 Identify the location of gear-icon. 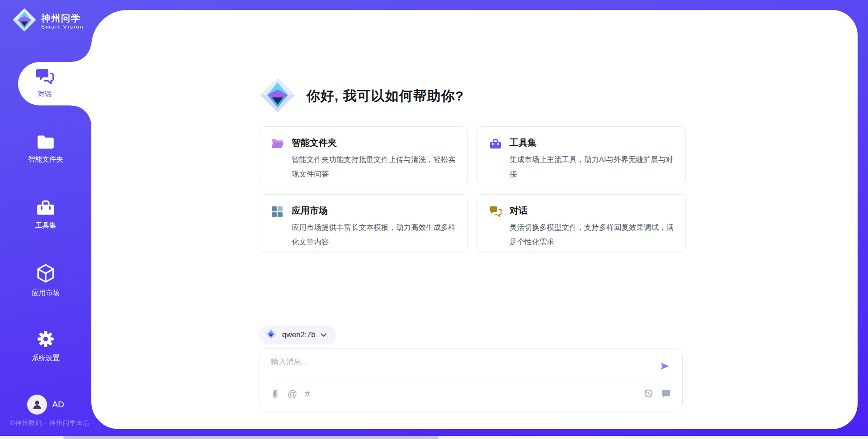
(46, 340).